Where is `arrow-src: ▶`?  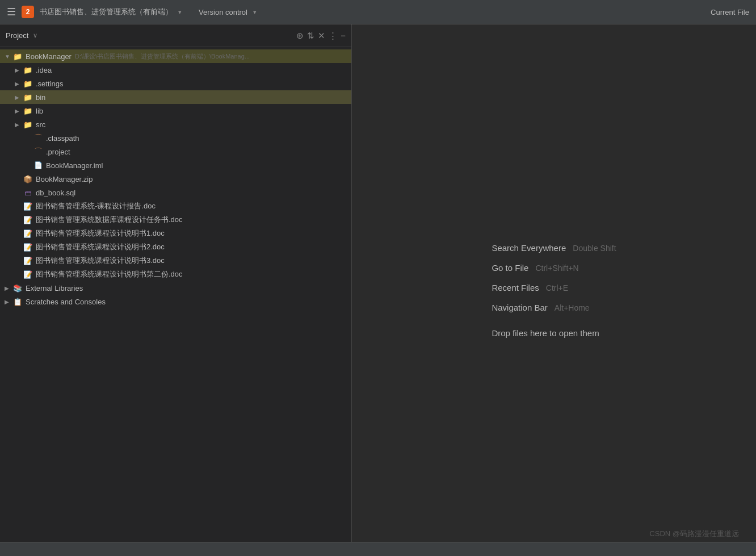
arrow-src: ▶ is located at coordinates (19, 125).